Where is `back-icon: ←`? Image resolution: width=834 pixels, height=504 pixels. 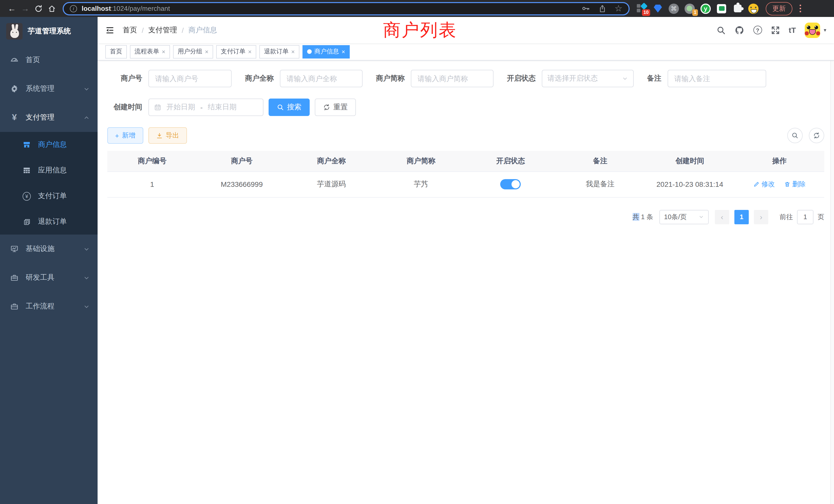
back-icon: ← is located at coordinates (12, 8).